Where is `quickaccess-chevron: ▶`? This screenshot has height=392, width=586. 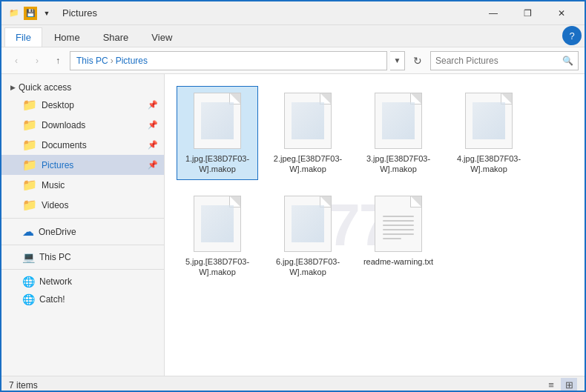
quickaccess-chevron: ▶ is located at coordinates (13, 87).